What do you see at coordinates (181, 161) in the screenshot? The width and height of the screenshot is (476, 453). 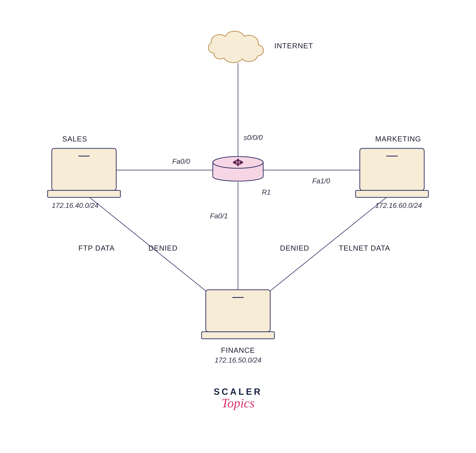 I see `if-fa00: Fa0/0` at bounding box center [181, 161].